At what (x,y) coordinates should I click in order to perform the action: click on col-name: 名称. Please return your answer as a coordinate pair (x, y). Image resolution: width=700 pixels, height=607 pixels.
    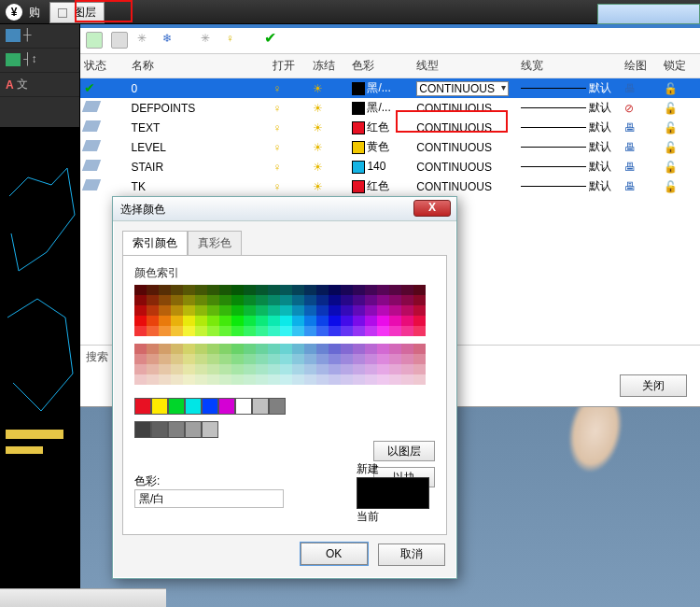
    Looking at the image, I should click on (199, 66).